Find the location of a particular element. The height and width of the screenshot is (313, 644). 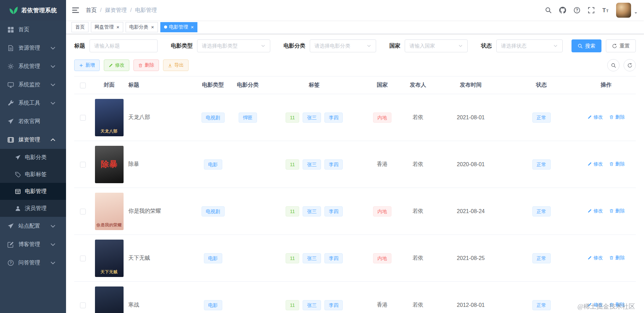

header-search-button is located at coordinates (548, 10).